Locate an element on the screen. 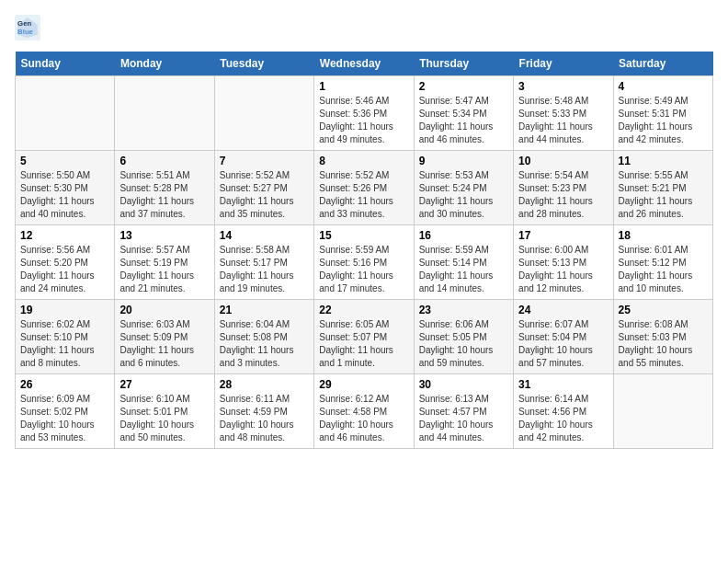 This screenshot has height=563, width=728. day-info: Sunrise: 5:52 AM Sunset: 5:26 PM Dayligh… is located at coordinates (364, 195).